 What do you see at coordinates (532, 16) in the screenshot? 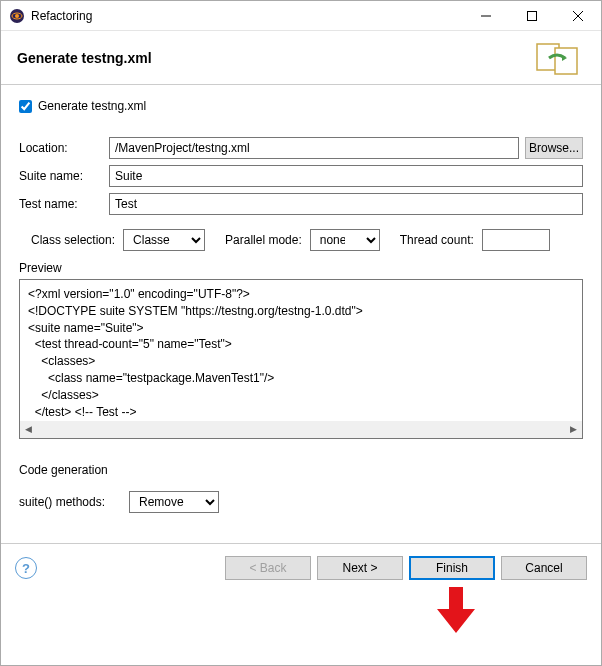
I see `maximize-button` at bounding box center [532, 16].